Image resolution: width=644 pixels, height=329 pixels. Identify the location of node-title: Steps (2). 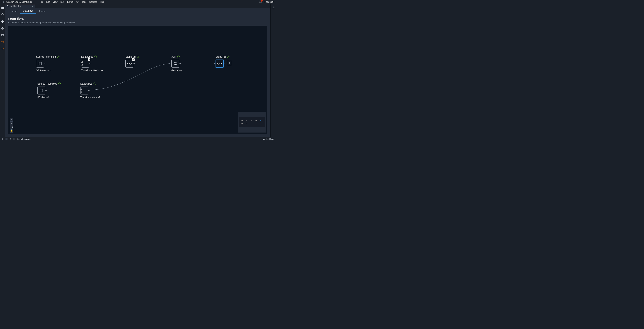
(130, 57).